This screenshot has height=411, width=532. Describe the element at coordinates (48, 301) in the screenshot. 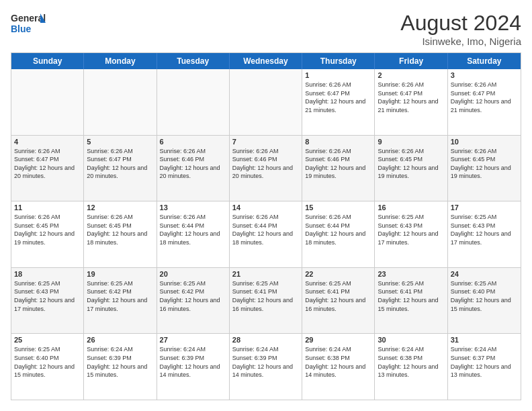

I see `cal-cell: 18Sunrise: 6:25 AM Sunset: 6:43 PM Dayli…` at that location.